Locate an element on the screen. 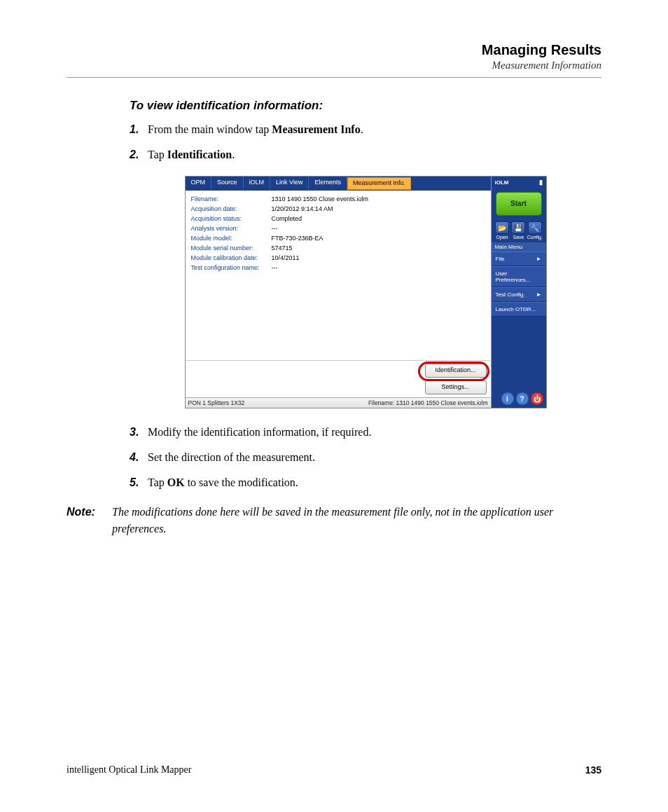 The image size is (668, 812). steps-before-screenshot: 1. From the main window tap Measurement … is located at coordinates (366, 142).